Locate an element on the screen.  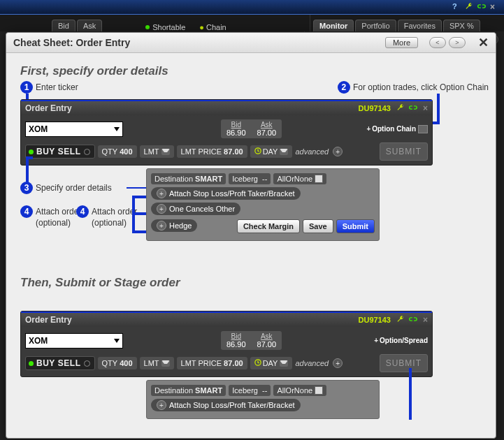
next-button: > is located at coordinates (457, 43).